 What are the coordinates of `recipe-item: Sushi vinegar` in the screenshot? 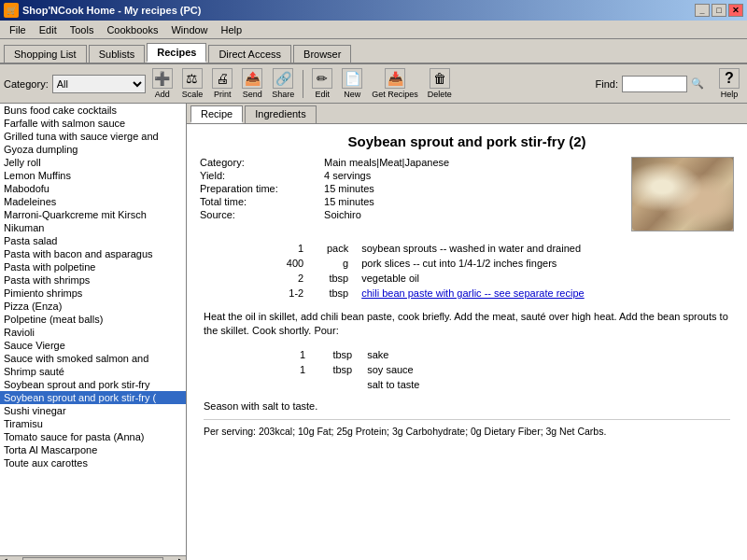 It's located at (93, 411).